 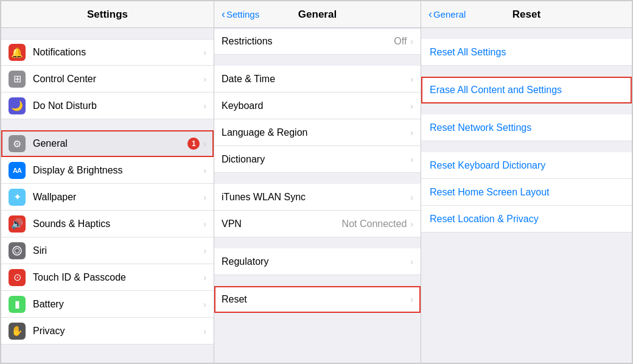 I want to click on general-chevron-itunes-wlan: ›, so click(x=411, y=197).